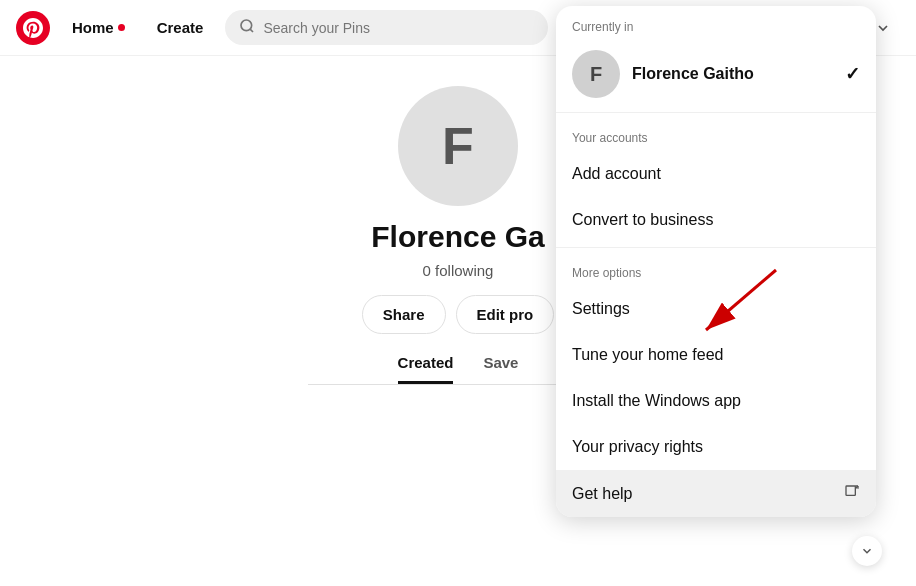 Image resolution: width=916 pixels, height=586 pixels. I want to click on tune-home-feed-item: Tune your home feed, so click(716, 355).